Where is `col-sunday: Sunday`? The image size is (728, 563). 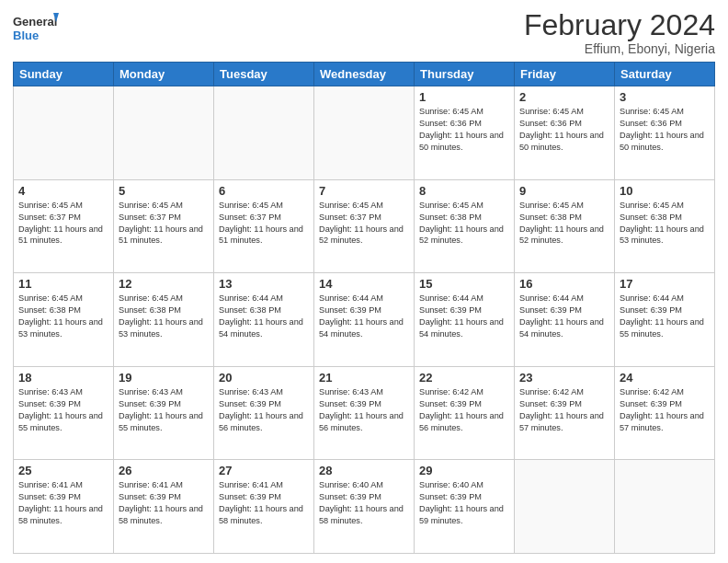
col-sunday: Sunday is located at coordinates (64, 75).